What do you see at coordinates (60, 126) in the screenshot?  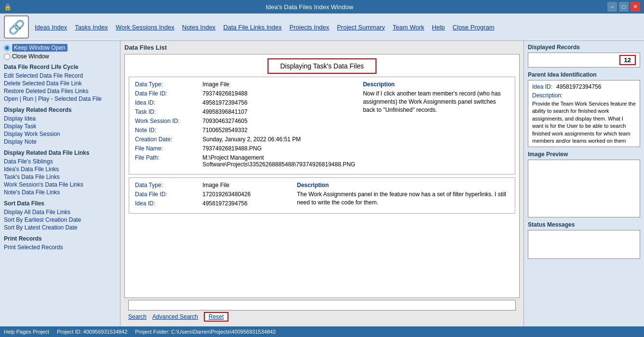 I see `display-task-link: Display Task` at bounding box center [60, 126].